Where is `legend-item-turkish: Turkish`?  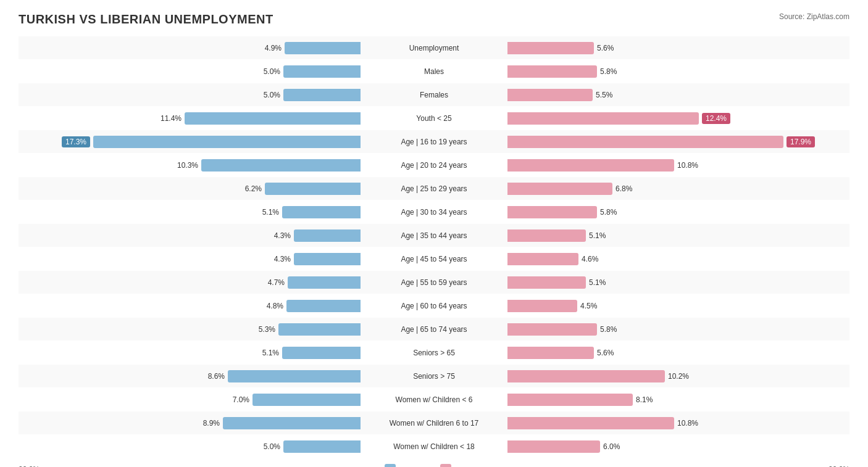 legend-item-turkish: Turkish is located at coordinates (405, 465).